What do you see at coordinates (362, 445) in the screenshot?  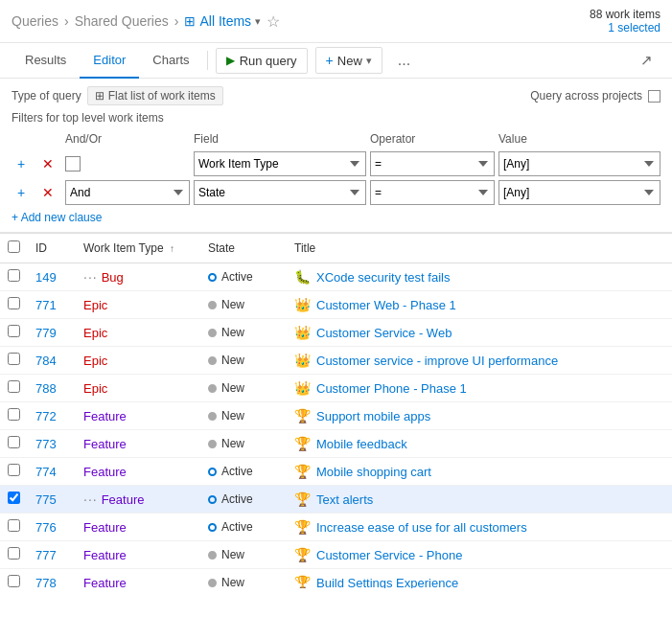 I see `title-text: Mobile feedback` at bounding box center [362, 445].